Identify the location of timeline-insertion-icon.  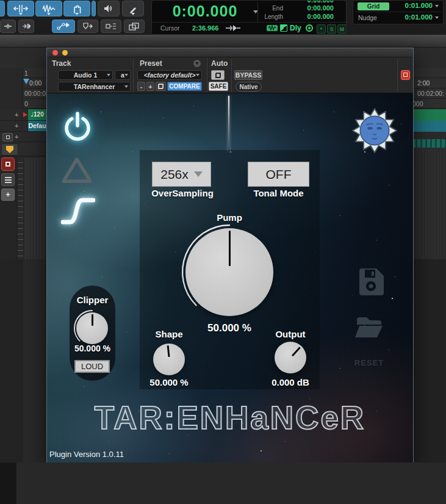
(272, 28).